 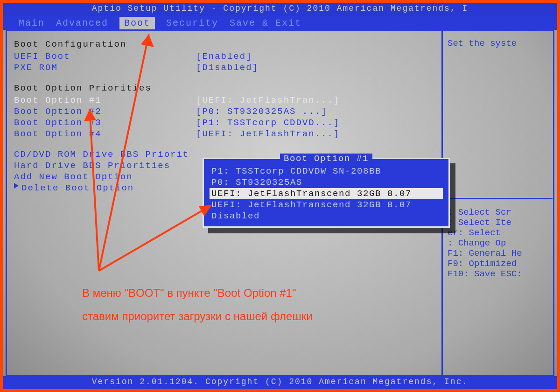 What do you see at coordinates (500, 253) in the screenshot?
I see `help-hint: F1: General He` at bounding box center [500, 253].